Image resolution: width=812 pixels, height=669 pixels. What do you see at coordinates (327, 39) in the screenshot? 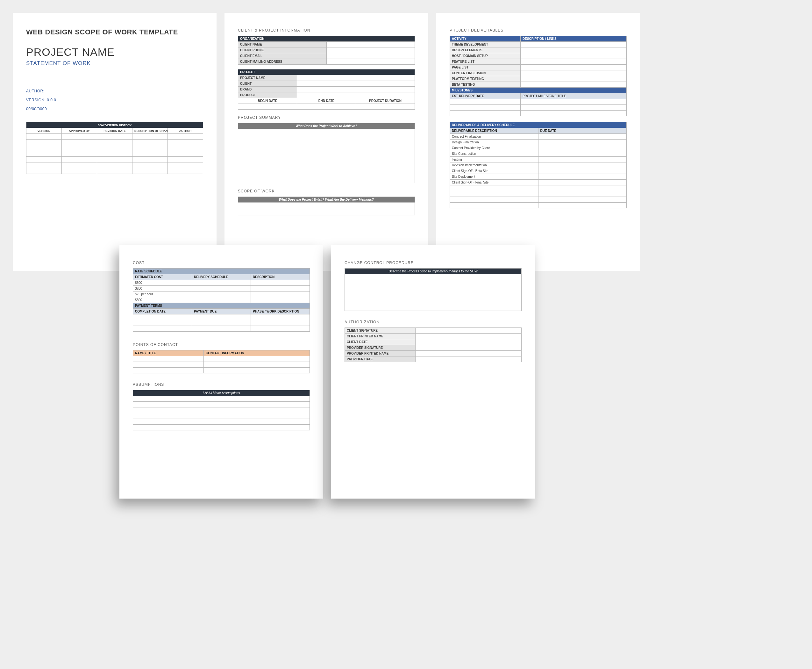
I see `organization-header: ORGANIZATION` at bounding box center [327, 39].